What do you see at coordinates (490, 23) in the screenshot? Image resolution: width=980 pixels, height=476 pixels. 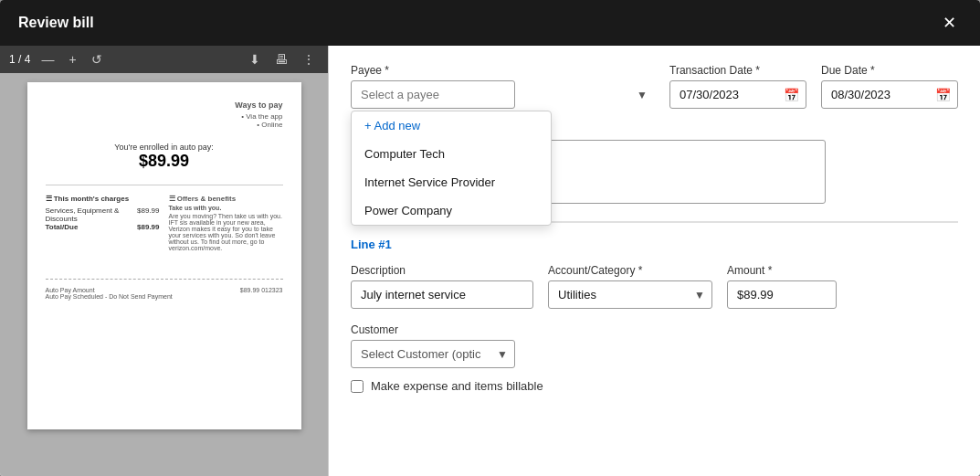 I see `modal-header: Review bill ✕` at bounding box center [490, 23].